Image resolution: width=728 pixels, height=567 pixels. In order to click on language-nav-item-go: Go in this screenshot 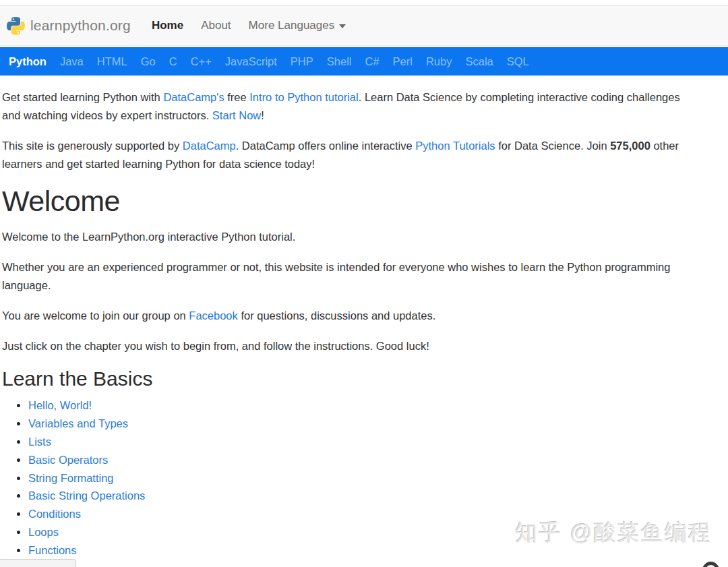, I will do `click(148, 62)`.